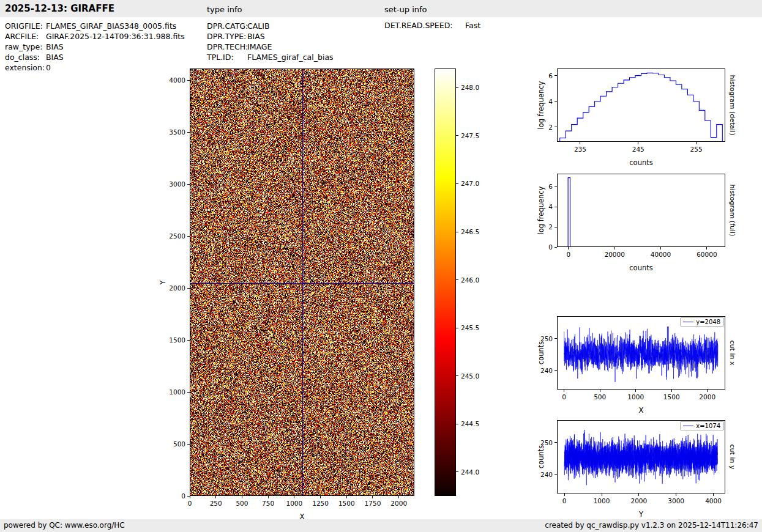 This screenshot has width=762, height=532. Describe the element at coordinates (470, 328) in the screenshot. I see `colorbar-tick-label: 245.5` at that location.